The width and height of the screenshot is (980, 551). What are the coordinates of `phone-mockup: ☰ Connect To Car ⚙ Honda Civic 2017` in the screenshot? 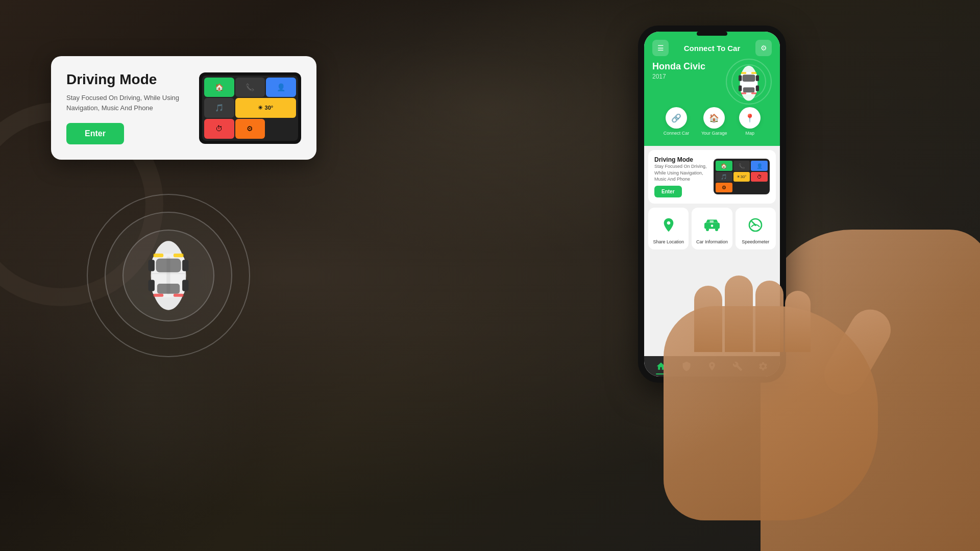 It's located at (712, 204).